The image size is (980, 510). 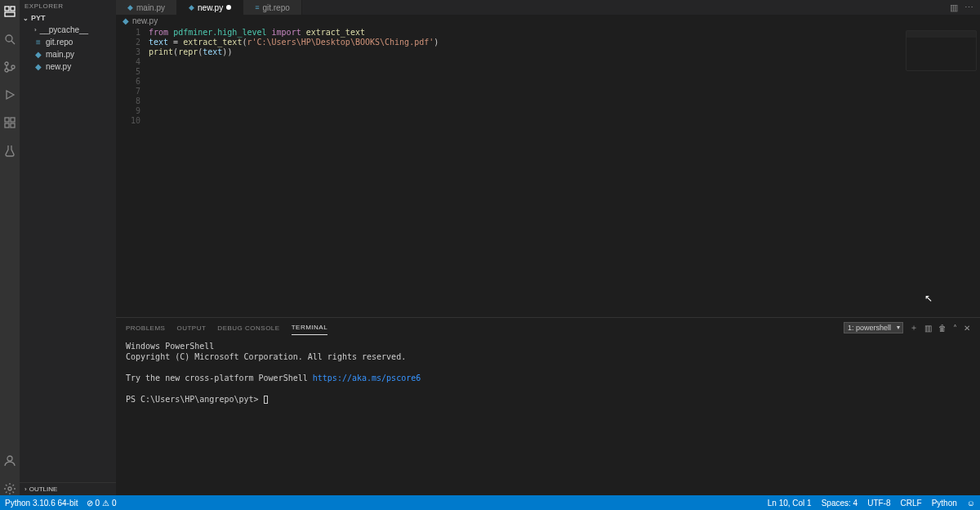 I want to click on editor-tabs: ◆main.py ◆new.py ≡git.repo ▥ ⋯, so click(x=548, y=7).